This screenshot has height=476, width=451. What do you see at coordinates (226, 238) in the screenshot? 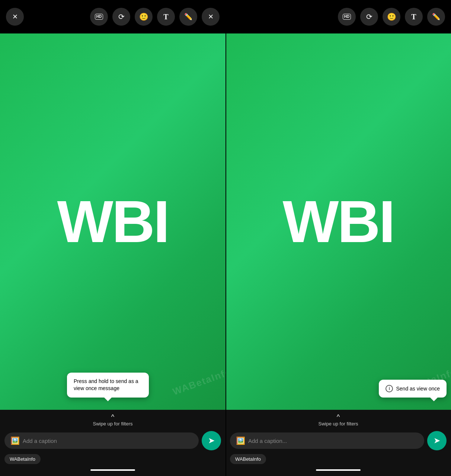
I see `panel-divider` at bounding box center [226, 238].